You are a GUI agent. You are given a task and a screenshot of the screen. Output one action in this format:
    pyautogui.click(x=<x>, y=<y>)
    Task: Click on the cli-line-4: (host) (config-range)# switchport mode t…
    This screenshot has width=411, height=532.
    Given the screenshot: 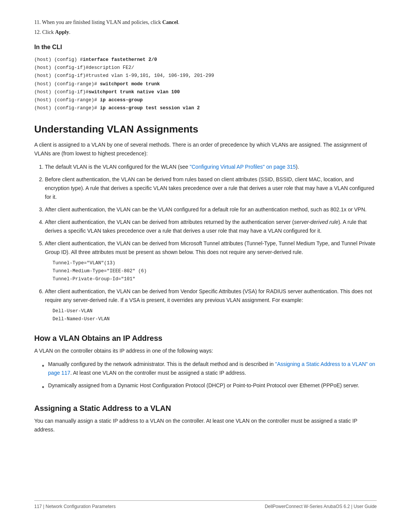 What is the action you would take?
    pyautogui.click(x=97, y=84)
    